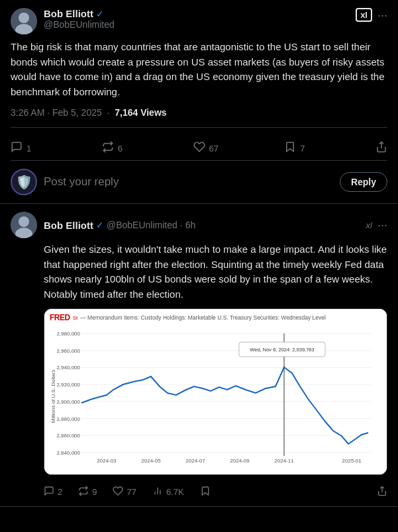 The width and height of the screenshot is (398, 532). Describe the element at coordinates (196, 19) in the screenshot. I see `user-info: Bob Elliott ✓ @BobEUnlimited` at that location.